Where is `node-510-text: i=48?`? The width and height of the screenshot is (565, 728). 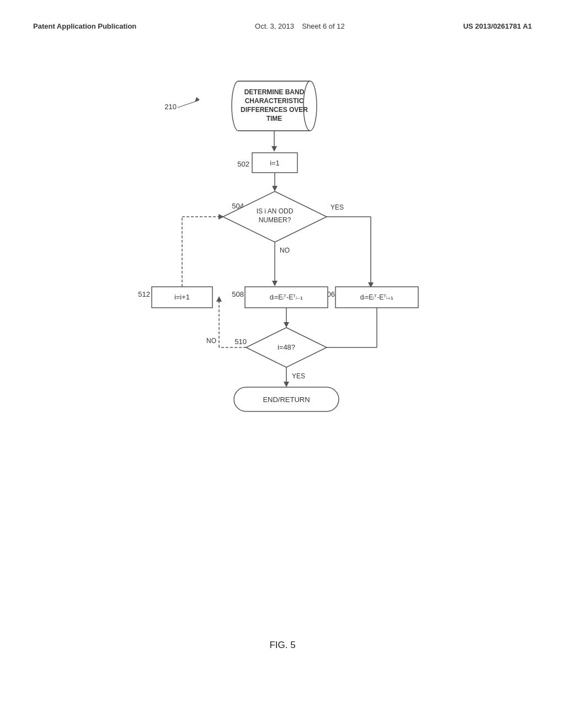 node-510-text: i=48? is located at coordinates (286, 347).